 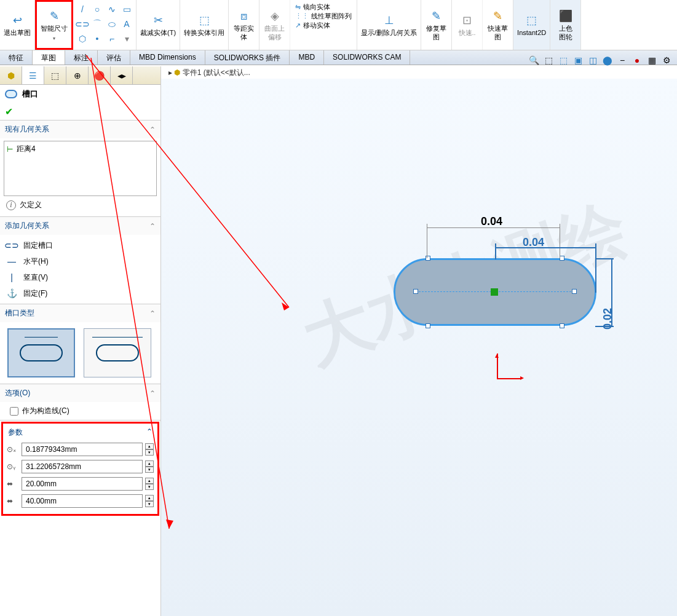 I want to click on offset-button: ⧈ 等距实 体, so click(x=244, y=25).